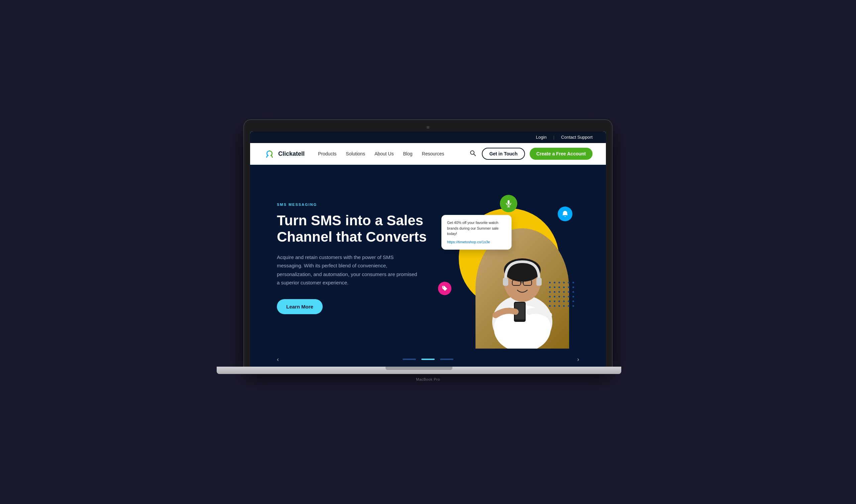 This screenshot has height=504, width=856. What do you see at coordinates (408, 154) in the screenshot?
I see `nav-blog: Blog` at bounding box center [408, 154].